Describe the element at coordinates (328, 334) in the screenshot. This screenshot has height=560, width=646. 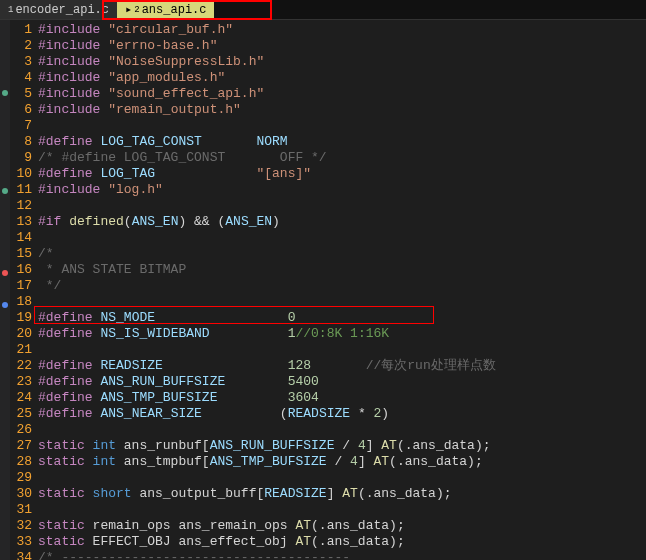
I see `code-line: 20#define NS_IS_WIDEBAND 1//0:8K 1:16K` at that location.